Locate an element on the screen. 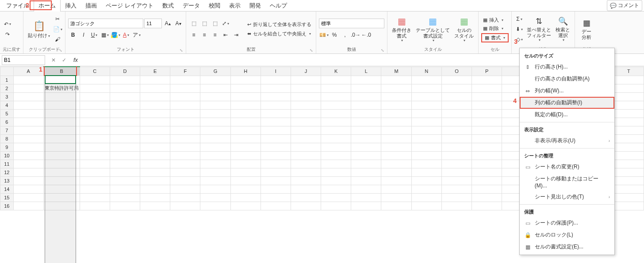  row-12: 12 is located at coordinates (7, 172).